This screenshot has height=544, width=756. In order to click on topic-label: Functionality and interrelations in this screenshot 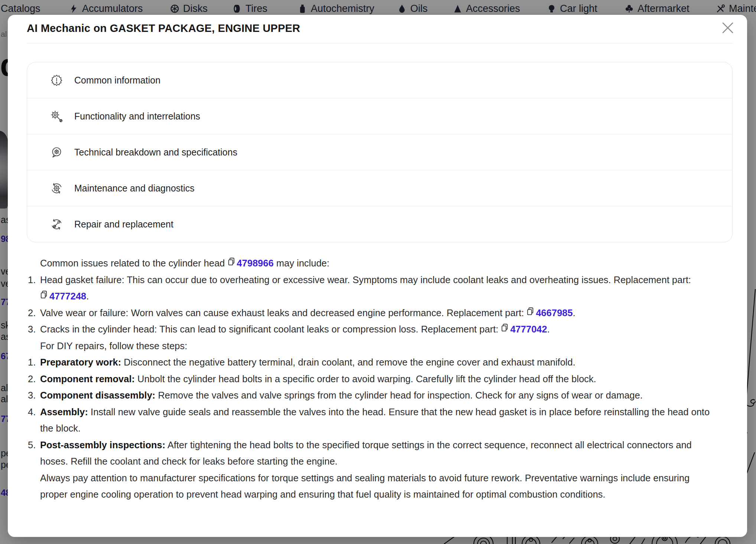, I will do `click(137, 117)`.